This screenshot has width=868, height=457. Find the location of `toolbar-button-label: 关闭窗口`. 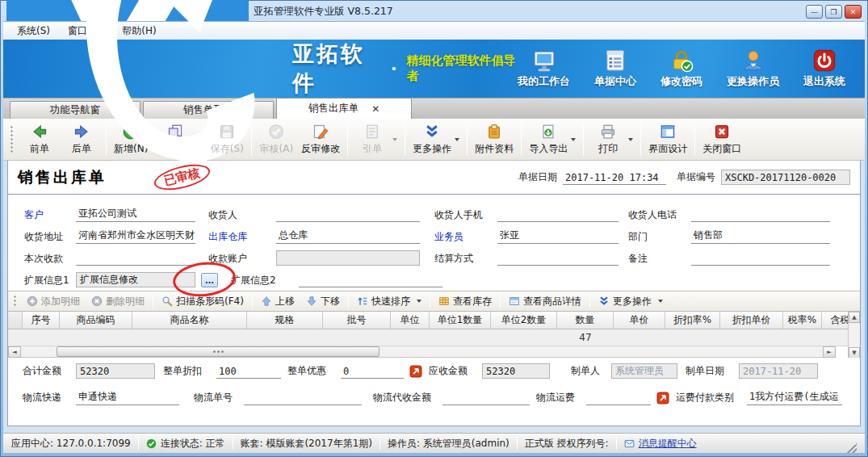

toolbar-button-label: 关闭窗口 is located at coordinates (722, 149).